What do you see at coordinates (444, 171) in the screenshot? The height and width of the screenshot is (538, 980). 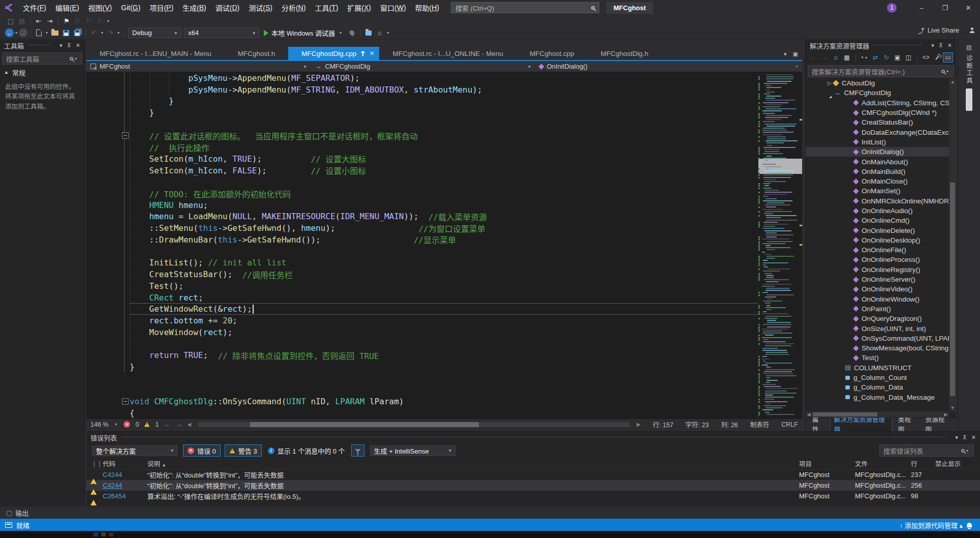 I see `code-line-content: SetIcon(m_hIcon, FALSE); // 设置小图标` at bounding box center [444, 171].